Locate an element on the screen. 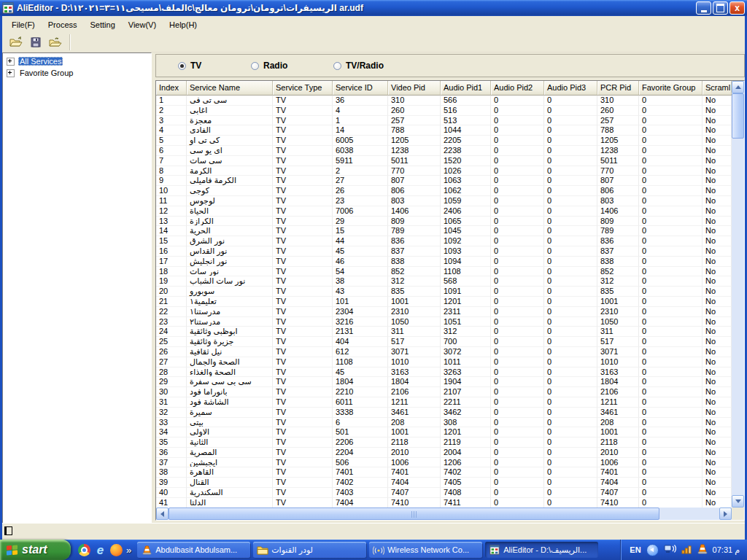  table-row: 7سى ساتTV5911501115200050110No is located at coordinates (444, 161).